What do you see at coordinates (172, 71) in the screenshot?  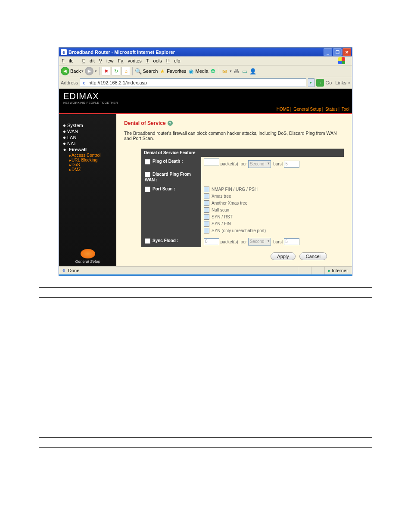 I see `favorites-button: ★ Favorites` at bounding box center [172, 71].